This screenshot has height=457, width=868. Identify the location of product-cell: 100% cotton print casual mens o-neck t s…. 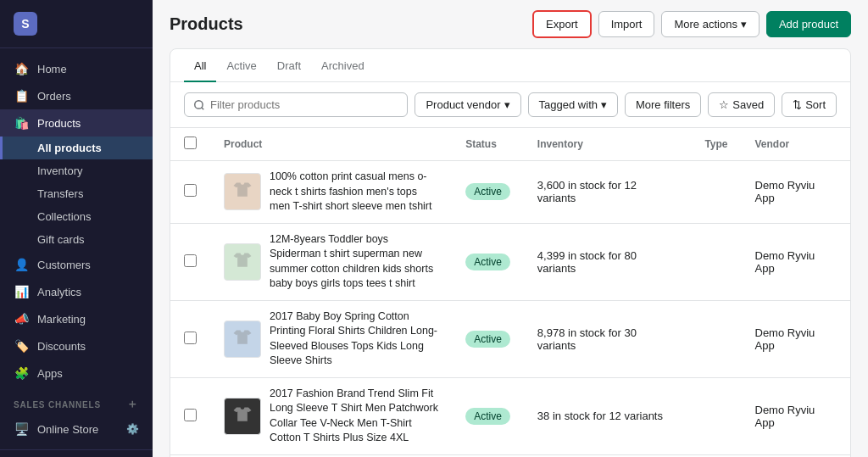
(331, 192).